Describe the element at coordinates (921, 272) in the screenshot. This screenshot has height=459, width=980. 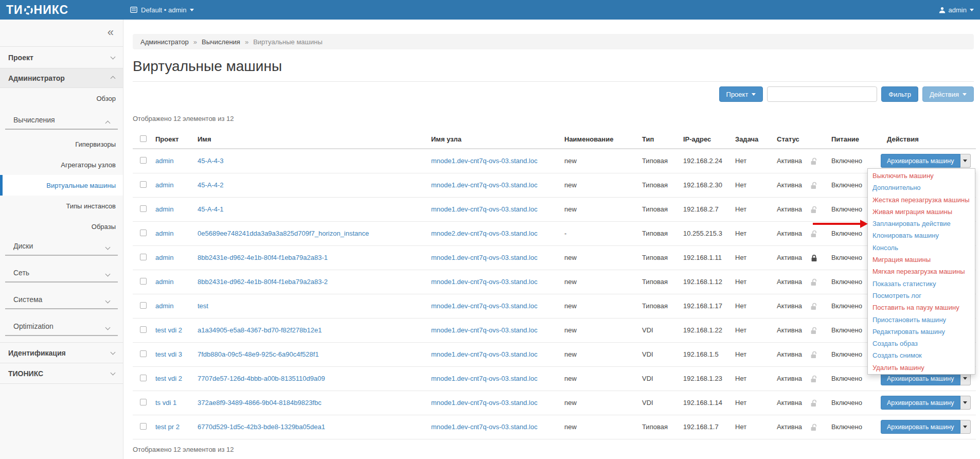
I see `action-menu-item: Мягкая перезагрузка машины` at that location.